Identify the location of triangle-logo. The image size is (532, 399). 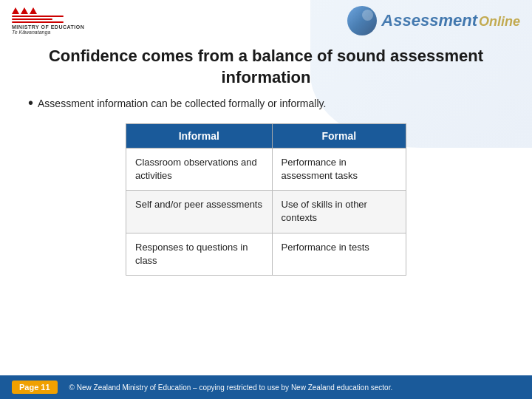
(24, 10).